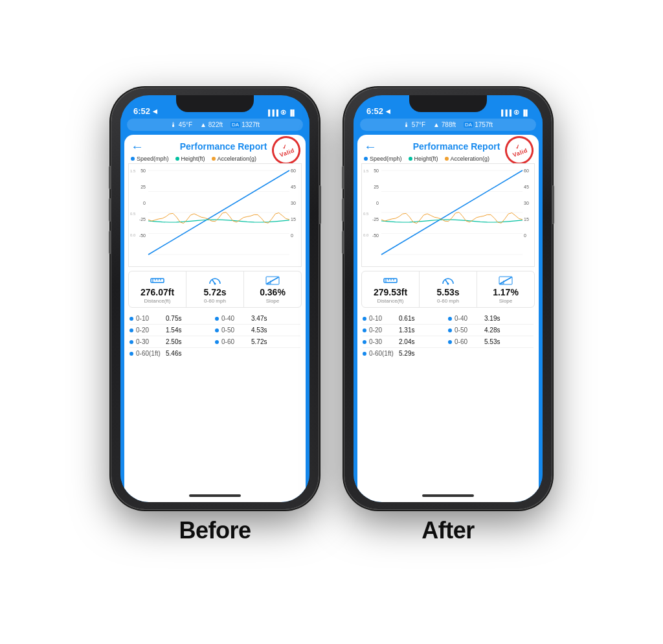 The image size is (663, 644). Describe the element at coordinates (448, 215) in the screenshot. I see `chart-container: 50250-25-50 1.50.50.0 604530150` at that location.